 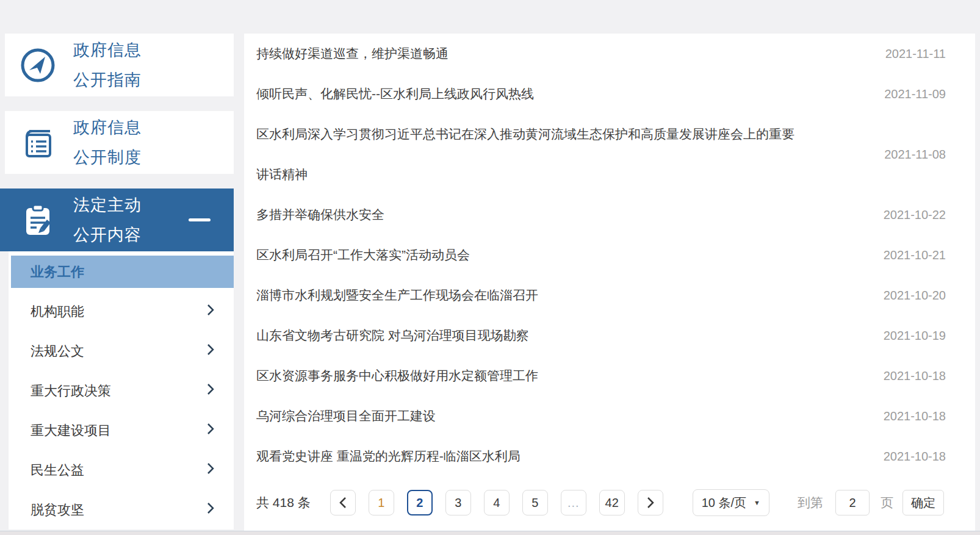 I want to click on submenu-item-business-work: 业务工作, so click(x=122, y=272).